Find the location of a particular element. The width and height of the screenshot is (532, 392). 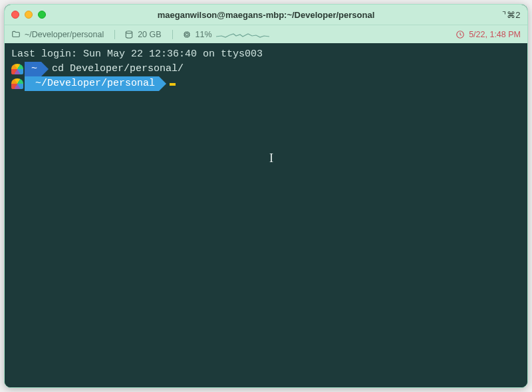

prompt-line-1: ~ cd Developer/personal/ is located at coordinates (266, 69).